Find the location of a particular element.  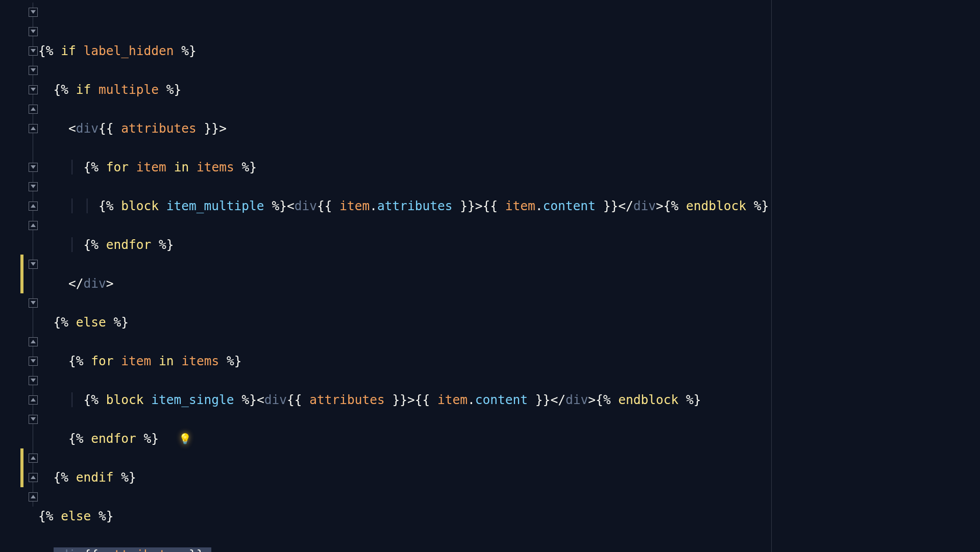

code-line: │ {% endfor %} is located at coordinates (509, 245).